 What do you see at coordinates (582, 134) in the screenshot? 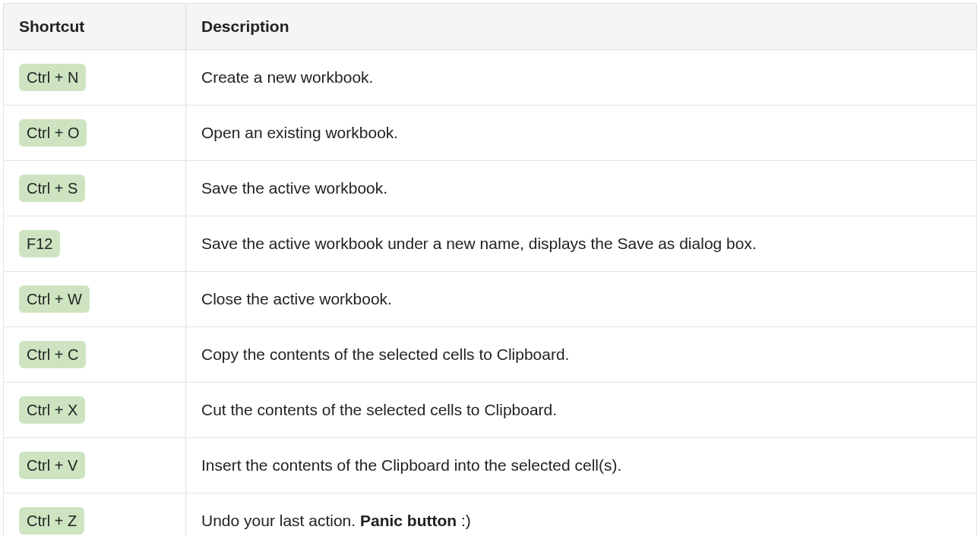
I see `description-cell: Open an existing workbook.` at bounding box center [582, 134].